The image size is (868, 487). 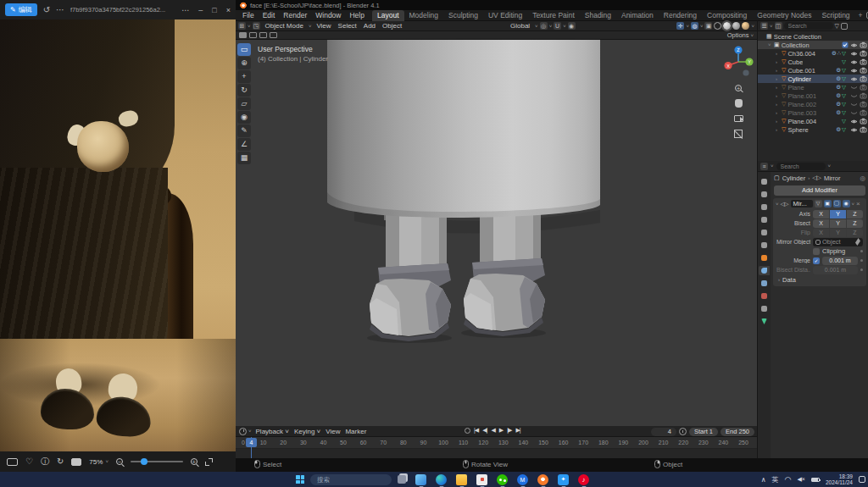 What do you see at coordinates (502, 479) in the screenshot?
I see `taskbar-app-wechat` at bounding box center [502, 479].